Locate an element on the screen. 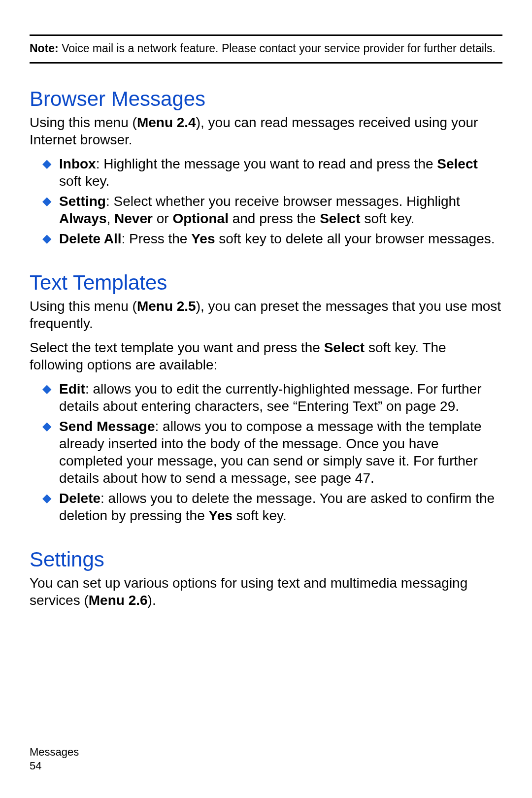 The height and width of the screenshot is (798, 532). note-box: Note: Voice mail is a network feature. P… is located at coordinates (266, 49).